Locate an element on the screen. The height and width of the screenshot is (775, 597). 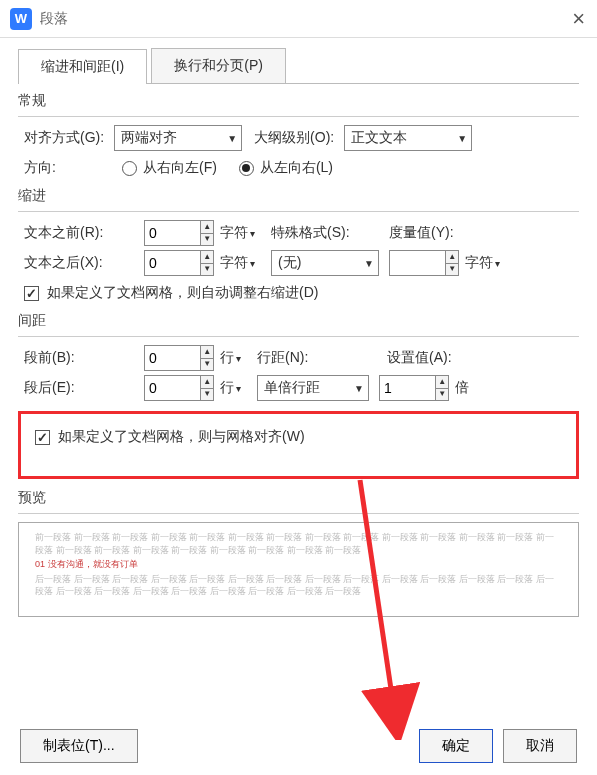
indent-grid-checkbox: 如果定义了文档网格，则自动调整右缩进(D) is located at coordinates (171, 293).